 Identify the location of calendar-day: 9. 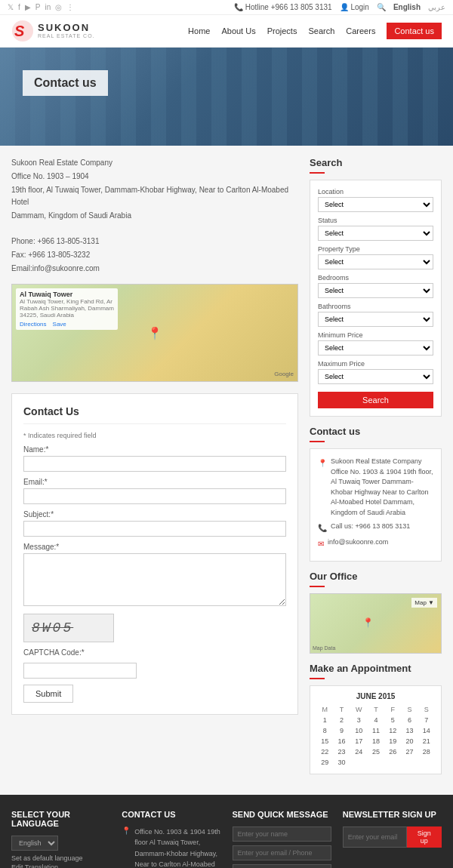
(341, 731).